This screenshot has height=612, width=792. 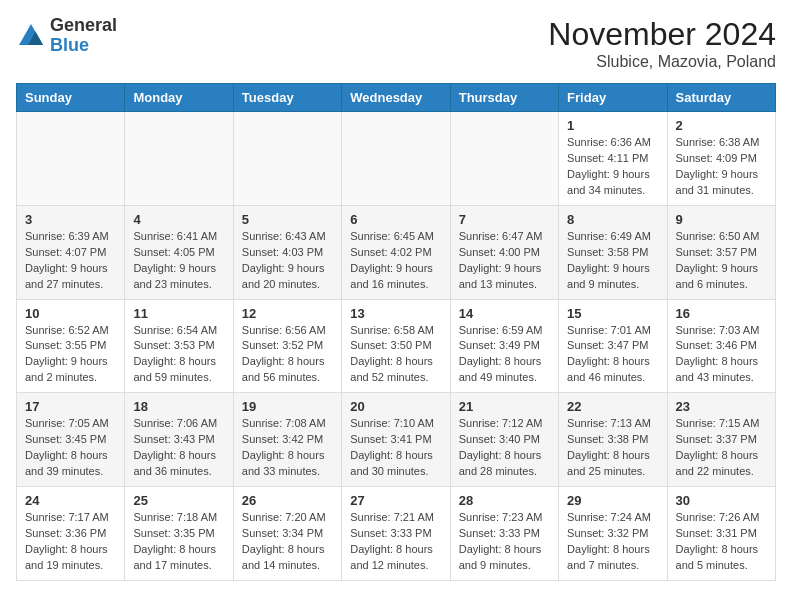 I want to click on day-number: 12, so click(x=288, y=314).